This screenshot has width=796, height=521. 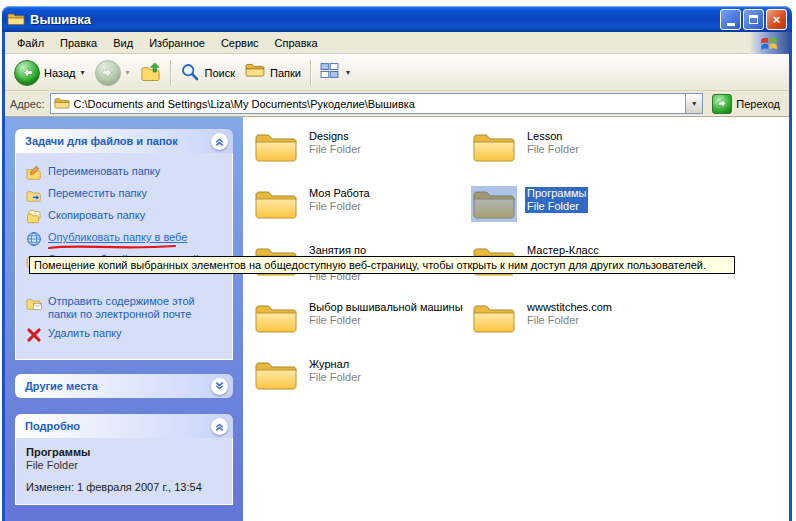 What do you see at coordinates (208, 72) in the screenshot?
I see `search-button: Поиск` at bounding box center [208, 72].